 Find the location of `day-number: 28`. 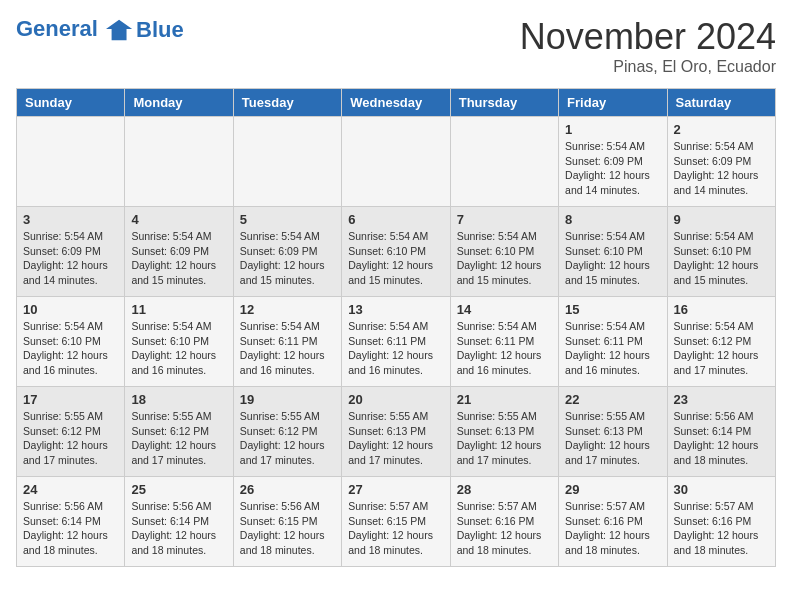

day-number: 28 is located at coordinates (504, 490).